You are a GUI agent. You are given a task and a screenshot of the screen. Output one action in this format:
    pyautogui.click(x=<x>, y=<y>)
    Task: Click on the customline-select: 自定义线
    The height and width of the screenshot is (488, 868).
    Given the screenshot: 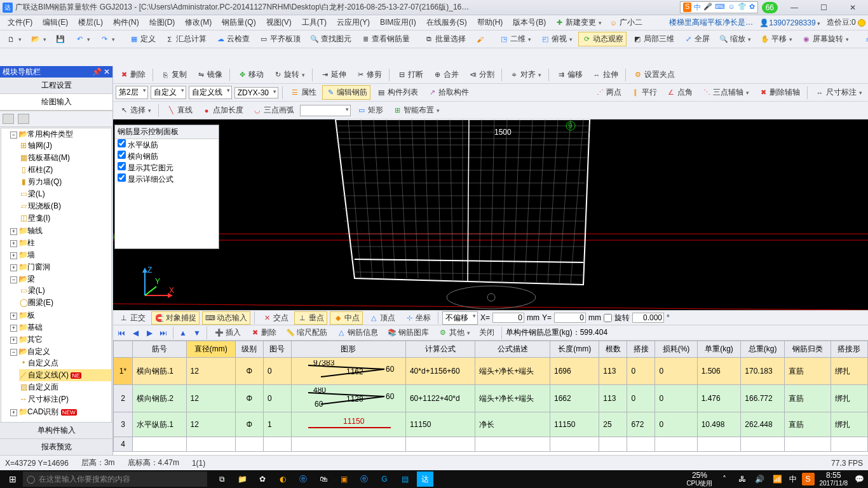 What is the action you would take?
    pyautogui.click(x=210, y=93)
    